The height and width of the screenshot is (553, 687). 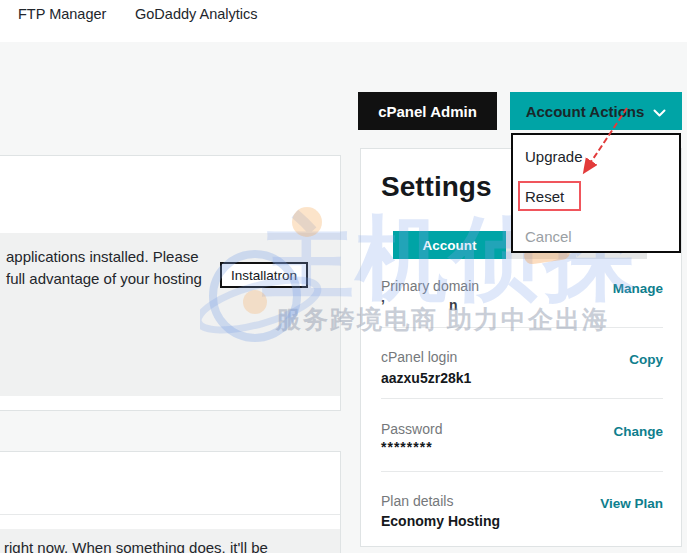 I want to click on password-label: Password, so click(x=412, y=429).